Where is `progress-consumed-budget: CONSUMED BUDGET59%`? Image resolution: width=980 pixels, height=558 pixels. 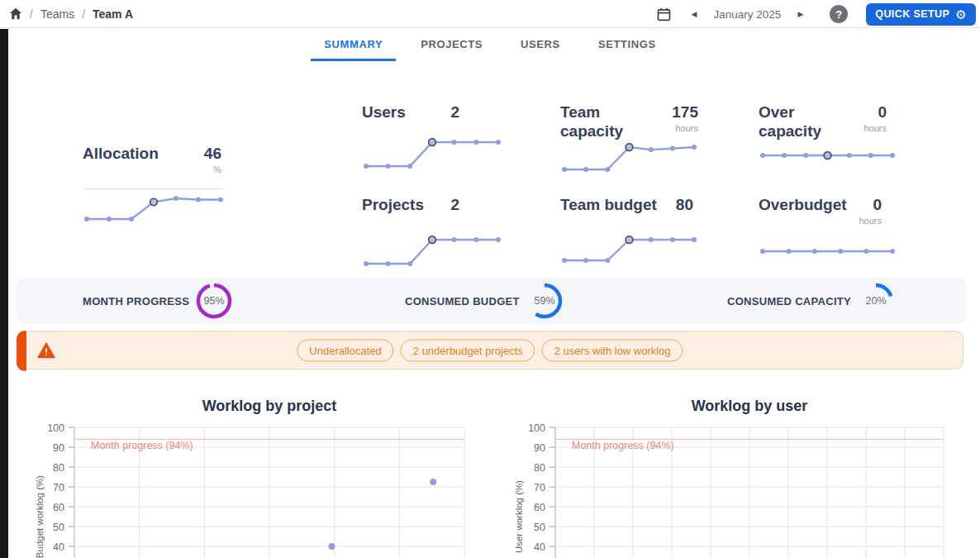 progress-consumed-budget: CONSUMED BUDGET59% is located at coordinates (484, 301).